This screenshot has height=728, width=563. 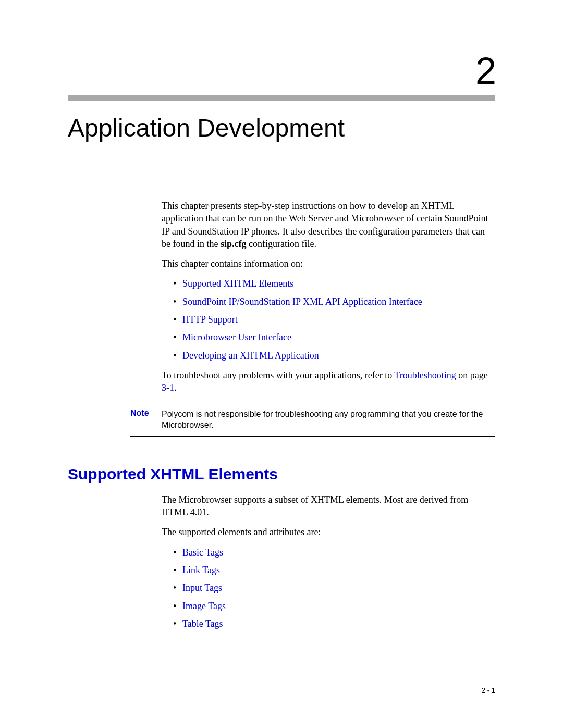 What do you see at coordinates (328, 420) in the screenshot?
I see `note-text: Polycom is not responsible for troublesh…` at bounding box center [328, 420].